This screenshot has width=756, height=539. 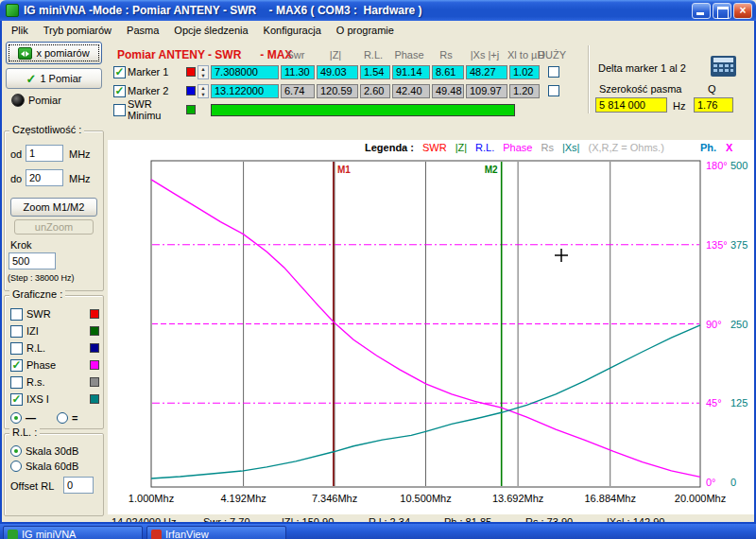 I want to click on marker2-duzy-checkbox, so click(x=554, y=91).